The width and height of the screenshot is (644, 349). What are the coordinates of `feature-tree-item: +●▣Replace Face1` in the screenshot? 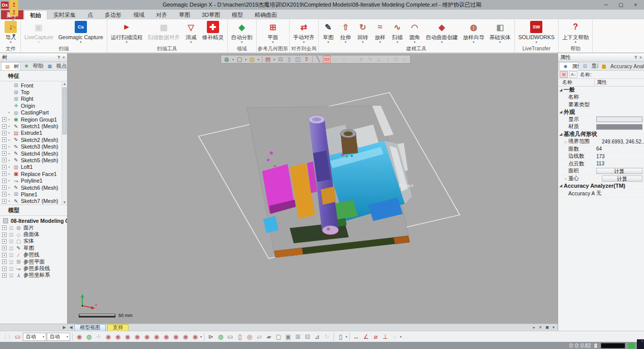 It's located at (34, 174).